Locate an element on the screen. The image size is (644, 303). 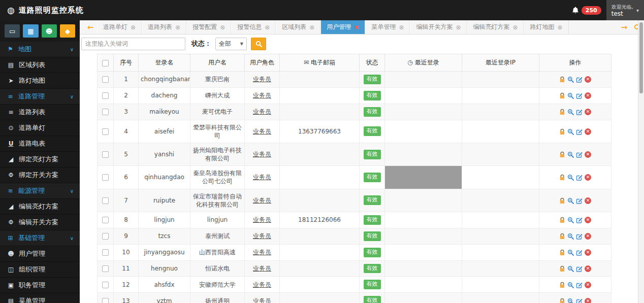
tab-menu-management: 菜单管理⊗ is located at coordinates (388, 27).